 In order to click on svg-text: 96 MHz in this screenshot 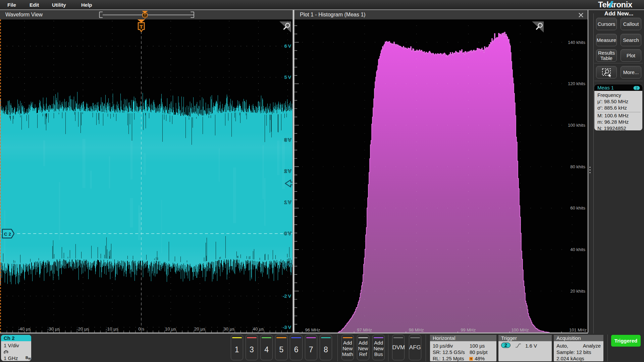, I will do `click(313, 330)`.